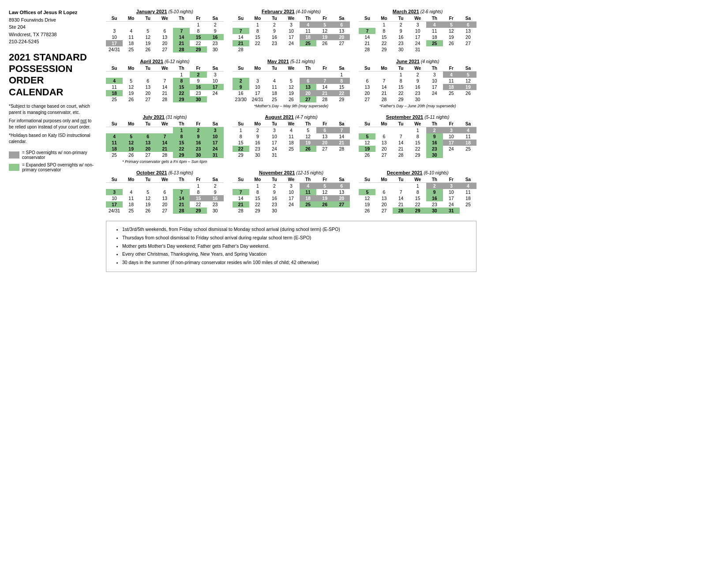 This screenshot has width=728, height=563. Describe the element at coordinates (131, 192) in the screenshot. I see `cal-cell: 4` at that location.